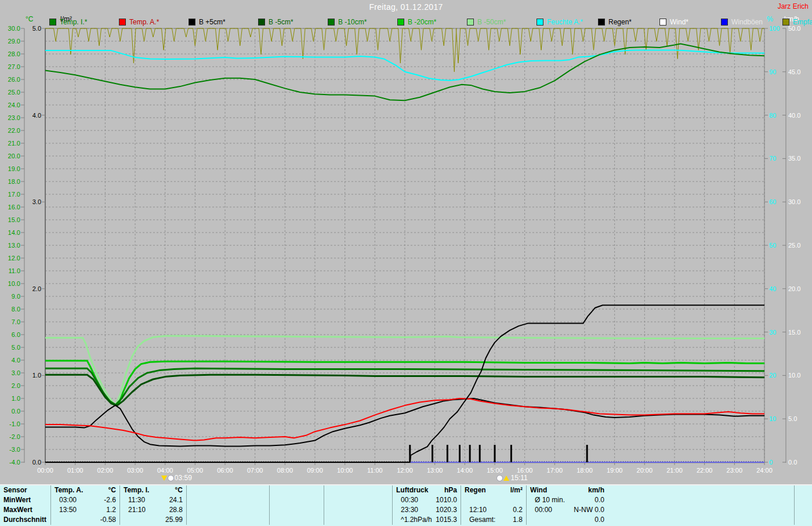 The image size is (812, 526). I want to click on svg-text: -4.0, so click(15, 462).